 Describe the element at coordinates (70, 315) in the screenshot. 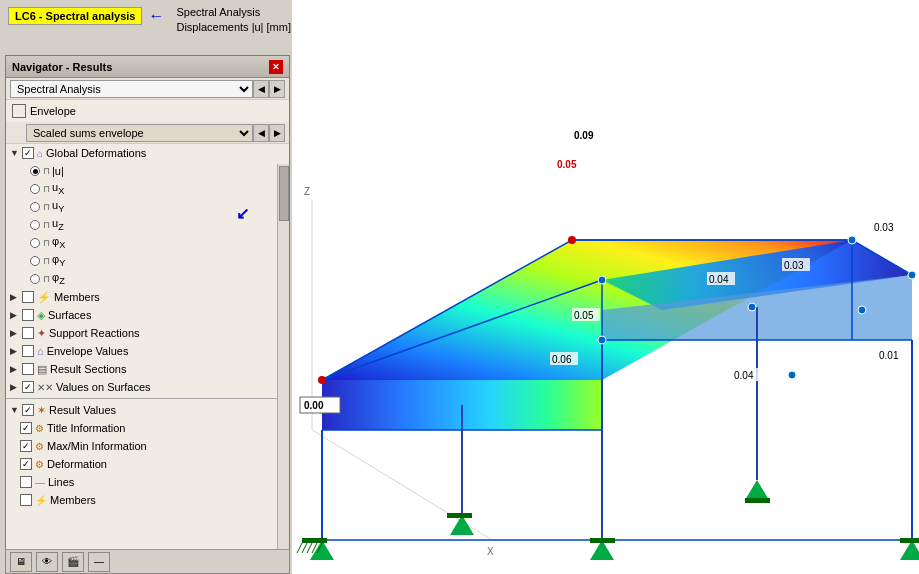

I see `surfaces-label: Surfaces` at that location.